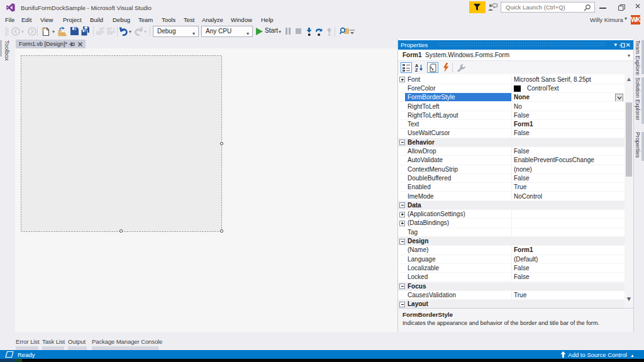  What do you see at coordinates (416, 70) in the screenshot?
I see `svg-text: Z` at bounding box center [416, 70].